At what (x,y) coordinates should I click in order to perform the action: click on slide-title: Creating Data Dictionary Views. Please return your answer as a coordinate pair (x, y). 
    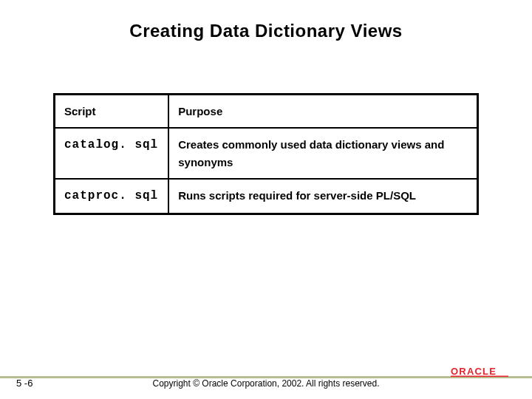
    Looking at the image, I should click on (266, 31).